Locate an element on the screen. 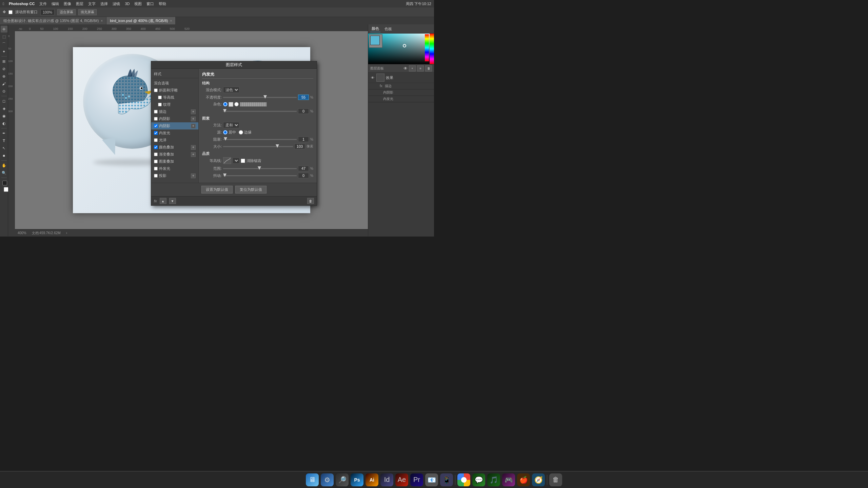 This screenshot has height=488, width=868. size-input is located at coordinates (300, 146).